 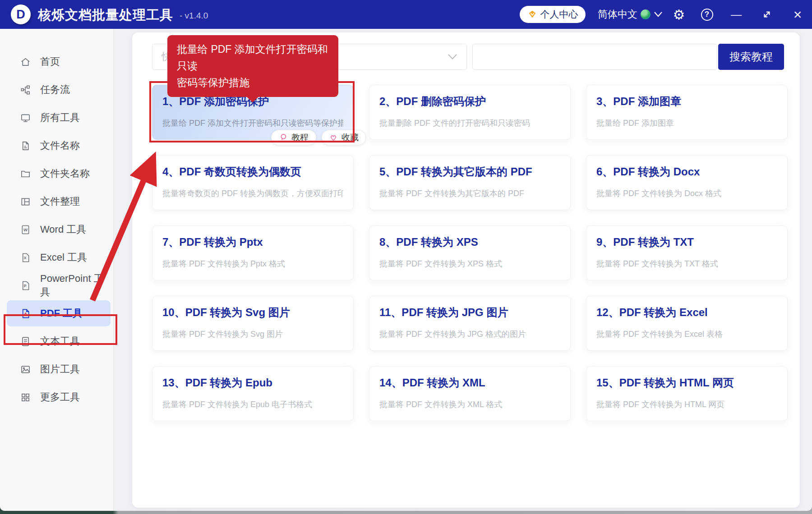 What do you see at coordinates (751, 57) in the screenshot?
I see `search-tutorial-button: 搜索教程` at bounding box center [751, 57].